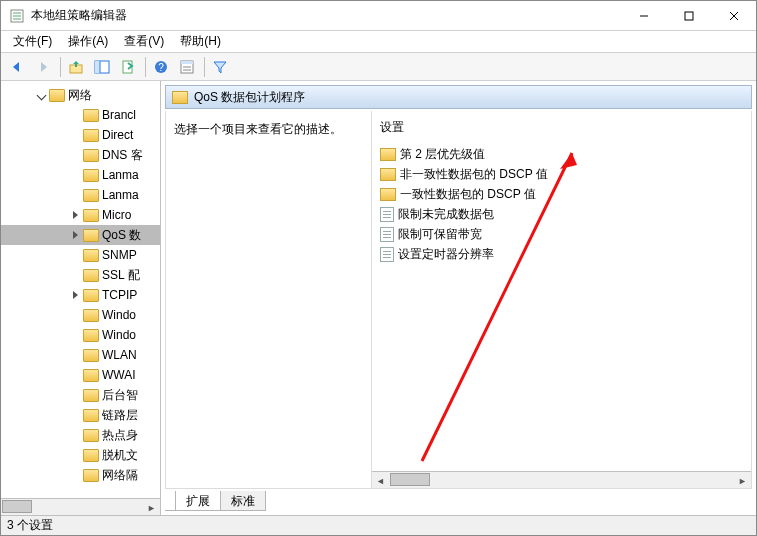  What do you see at coordinates (80, 275) in the screenshot?
I see `tree-item: SSL 配` at bounding box center [80, 275].